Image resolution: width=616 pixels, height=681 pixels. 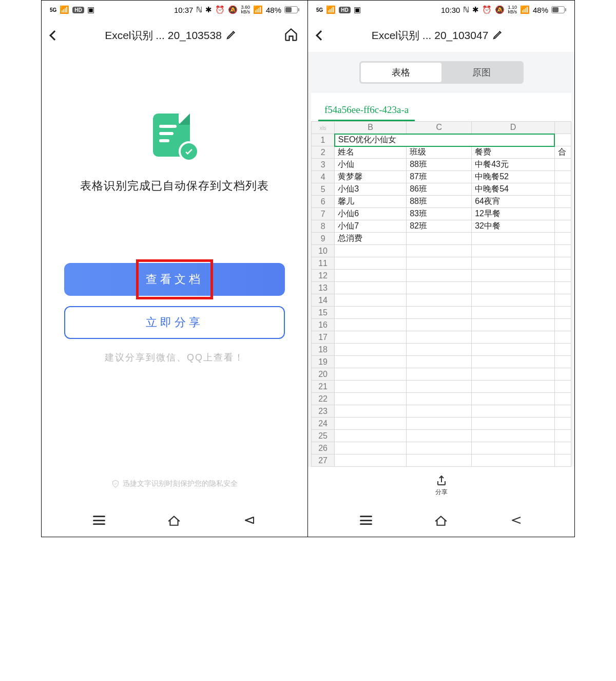 What do you see at coordinates (323, 276) in the screenshot?
I see `row-header: 12` at bounding box center [323, 276].